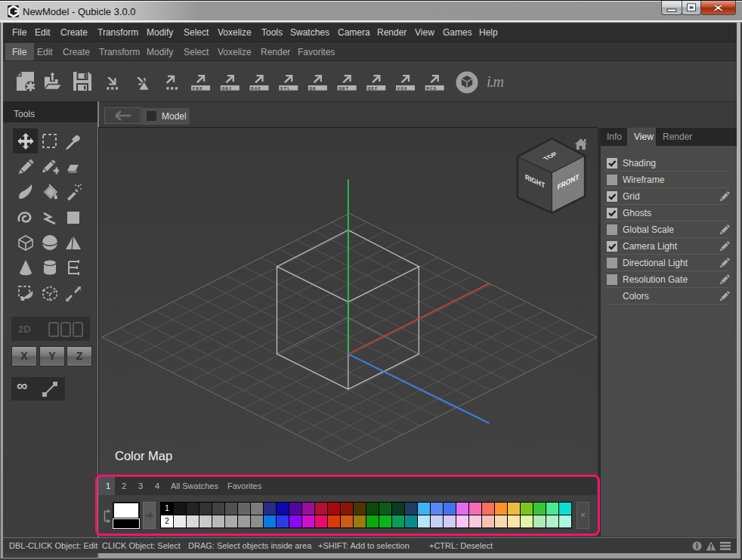 The height and width of the screenshot is (560, 742). Describe the element at coordinates (256, 89) in the screenshot. I see `svg-text: DAE` at that location.